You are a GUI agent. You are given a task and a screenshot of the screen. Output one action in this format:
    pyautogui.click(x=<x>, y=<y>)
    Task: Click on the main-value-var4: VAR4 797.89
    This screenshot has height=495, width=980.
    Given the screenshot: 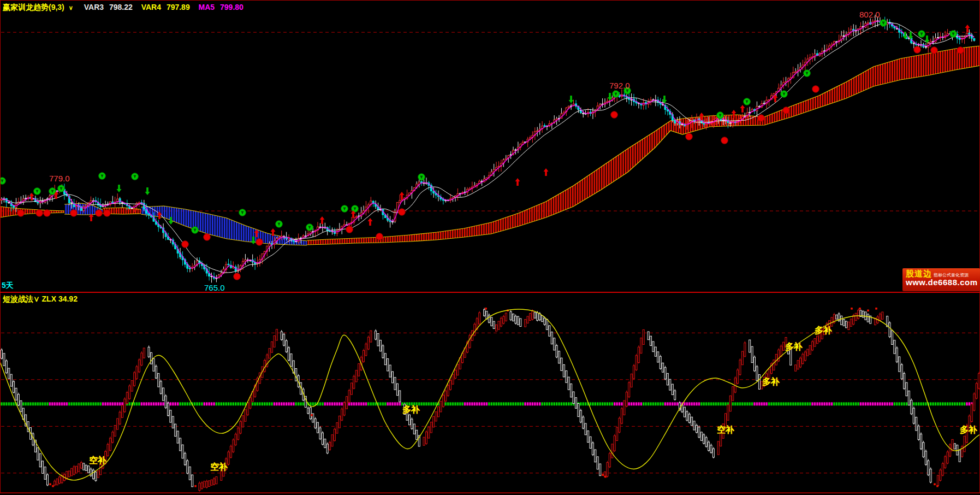 What is the action you would take?
    pyautogui.click(x=168, y=7)
    